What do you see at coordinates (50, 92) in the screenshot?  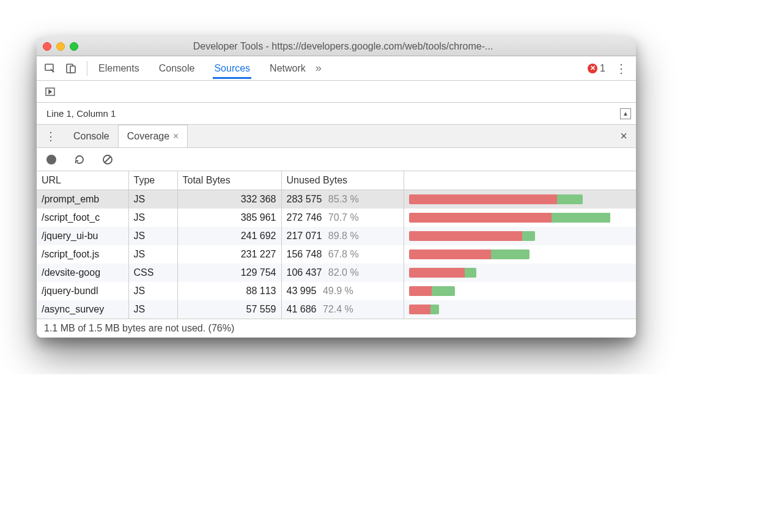 I see `show-navigator-icon` at bounding box center [50, 92].